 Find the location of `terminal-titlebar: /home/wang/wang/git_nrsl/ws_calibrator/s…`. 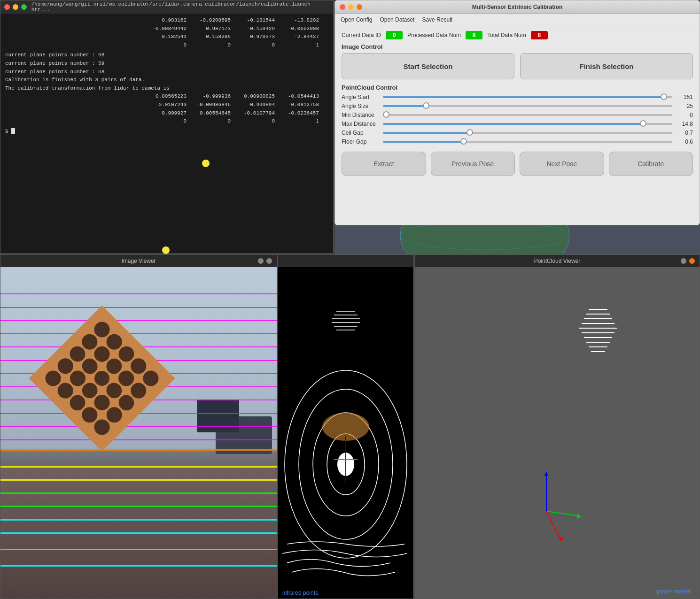

terminal-titlebar: /home/wang/wang/git_nrsl/ws_calibrator/s… is located at coordinates (167, 7).